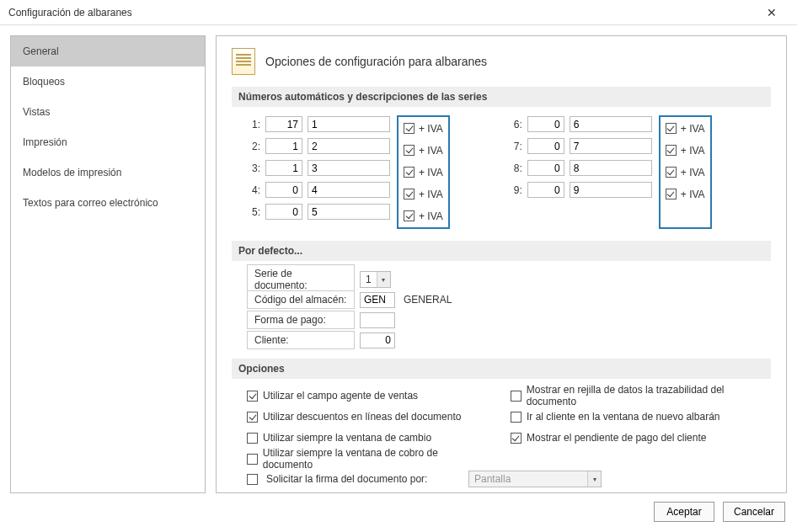  Describe the element at coordinates (501, 251) in the screenshot. I see `section-defaults-title: Por defecto...` at that location.